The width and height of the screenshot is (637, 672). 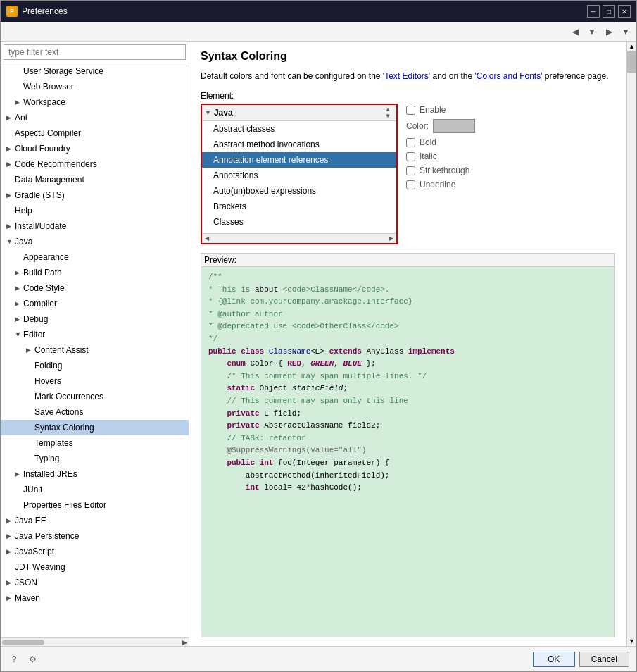 What do you see at coordinates (94, 242) in the screenshot?
I see `sidebar-item-java: Java` at bounding box center [94, 242].